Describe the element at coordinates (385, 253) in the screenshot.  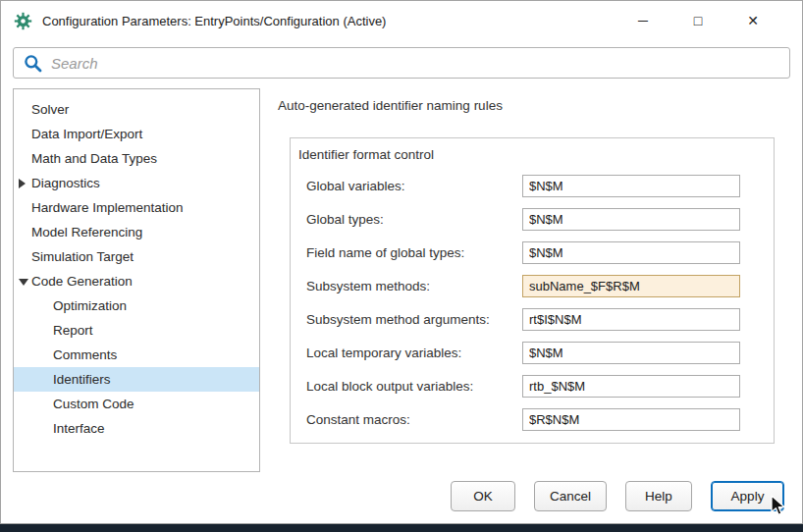
I see `field-name-of-global-types-label: Field name of global types:` at that location.